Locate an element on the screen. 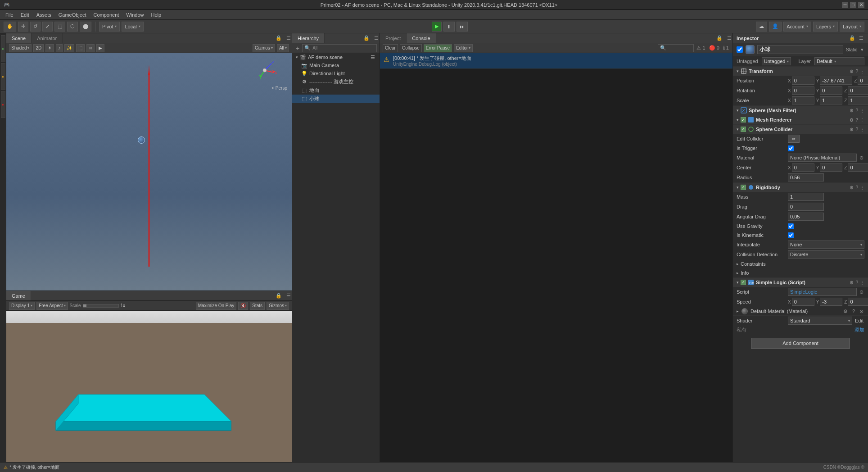 This screenshot has width=868, height=472. is-trigger-checkbox is located at coordinates (791, 149).